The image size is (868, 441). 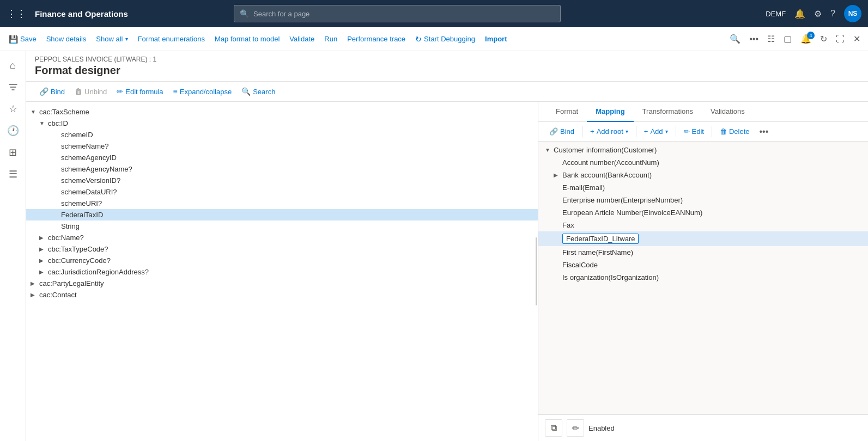 What do you see at coordinates (703, 212) in the screenshot?
I see `mapping-item-european-article: European Article Number(EinvoiceEANNum)` at bounding box center [703, 212].